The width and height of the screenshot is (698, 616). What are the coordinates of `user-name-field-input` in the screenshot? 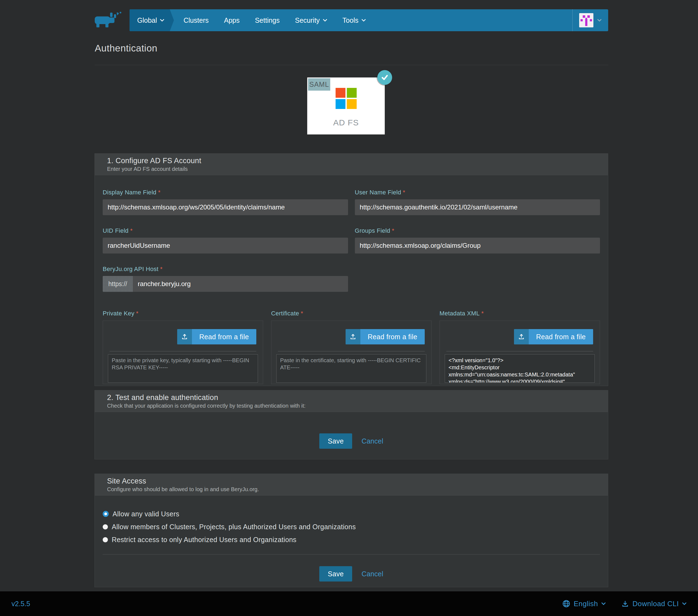 It's located at (477, 207).